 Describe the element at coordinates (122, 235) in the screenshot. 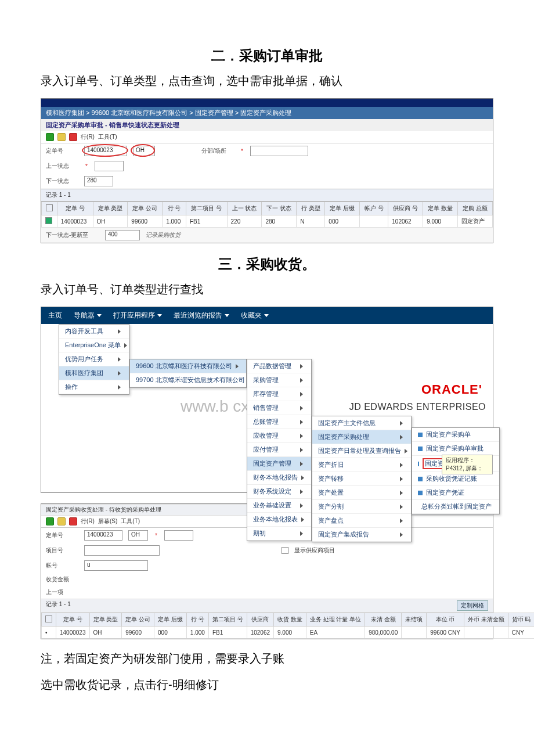

I see `footer-val: 400` at that location.